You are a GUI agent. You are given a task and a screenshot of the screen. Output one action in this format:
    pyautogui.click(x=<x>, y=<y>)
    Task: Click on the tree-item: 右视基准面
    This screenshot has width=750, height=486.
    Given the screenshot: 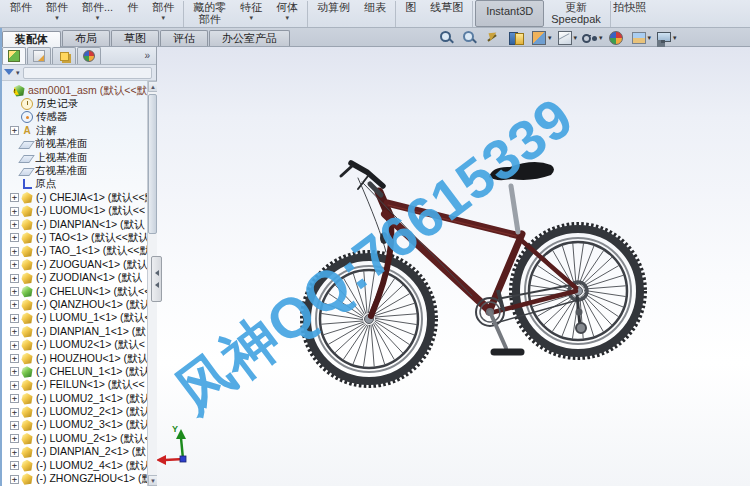 What is the action you would take?
    pyautogui.click(x=74, y=170)
    